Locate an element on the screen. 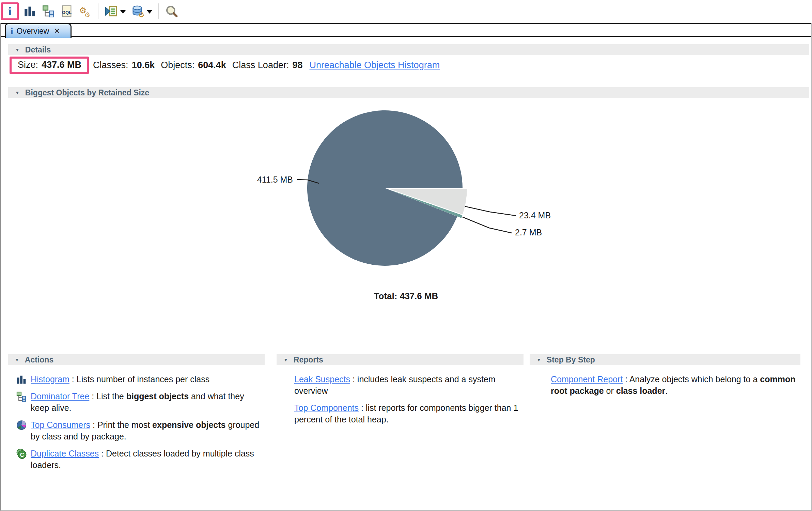 This screenshot has width=812, height=511. search-button is located at coordinates (172, 11).